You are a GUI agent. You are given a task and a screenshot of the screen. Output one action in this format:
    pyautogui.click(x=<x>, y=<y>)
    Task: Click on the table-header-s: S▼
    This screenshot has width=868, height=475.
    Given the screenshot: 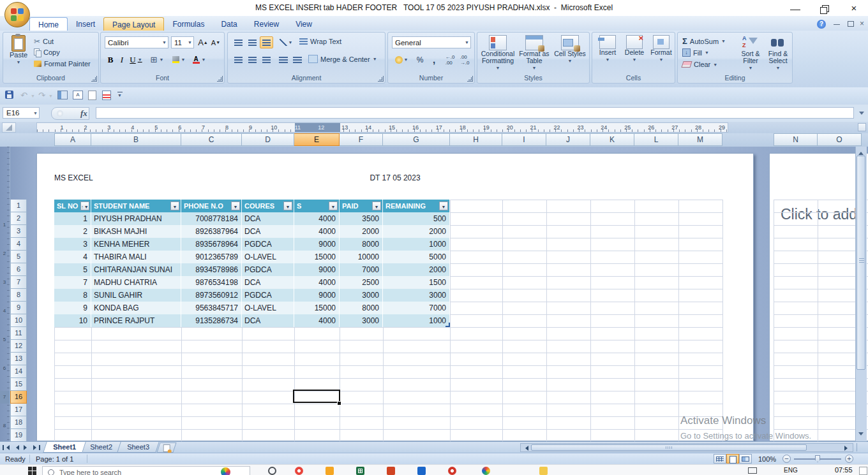 What is the action you would take?
    pyautogui.click(x=317, y=206)
    